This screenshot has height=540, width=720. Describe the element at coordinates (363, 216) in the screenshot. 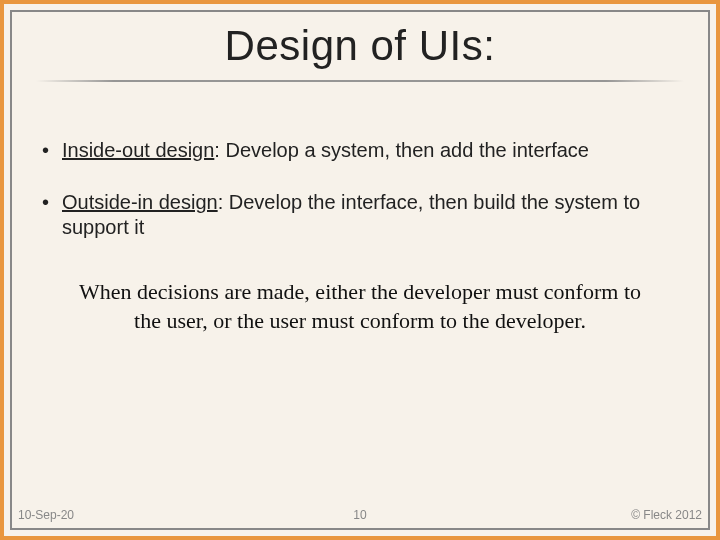

I see `list-item: Outside-in design: Develop the interface…` at that location.